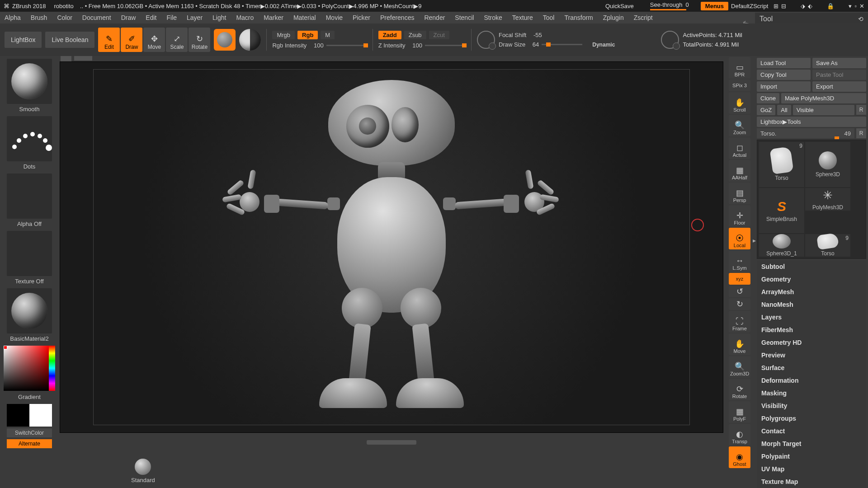 Image resolution: width=868 pixels, height=488 pixels. Describe the element at coordinates (128, 18) in the screenshot. I see `menu-draw: Draw` at that location.